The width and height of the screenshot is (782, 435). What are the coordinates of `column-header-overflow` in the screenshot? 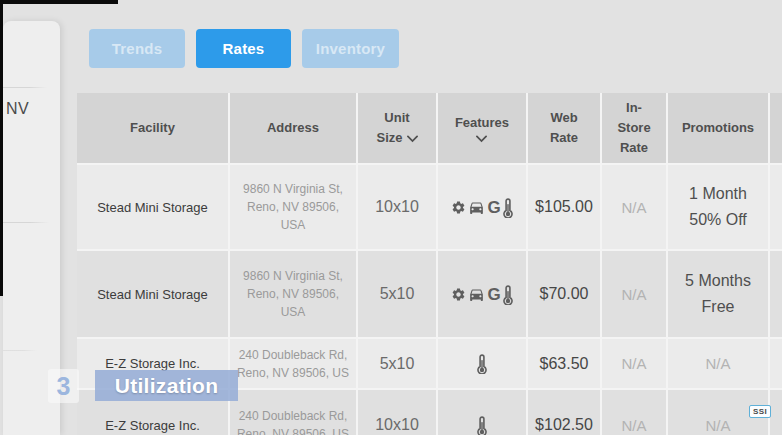 It's located at (776, 128).